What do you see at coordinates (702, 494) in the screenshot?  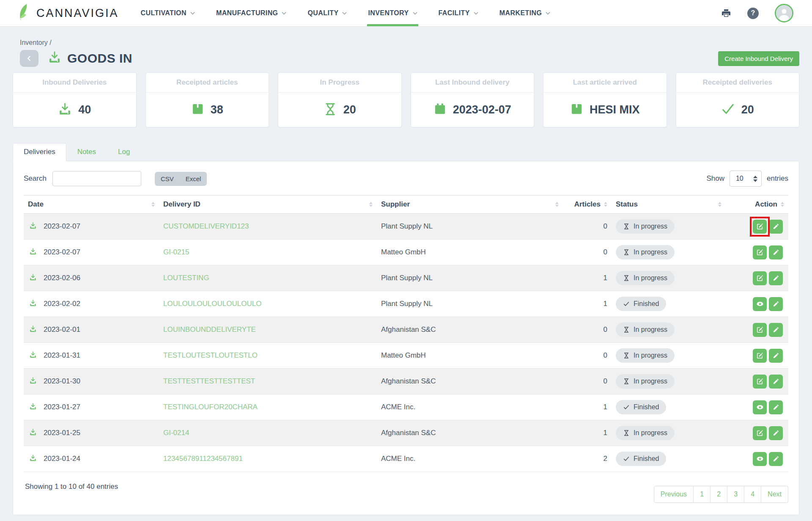 I see `page-button-1: 1` at bounding box center [702, 494].